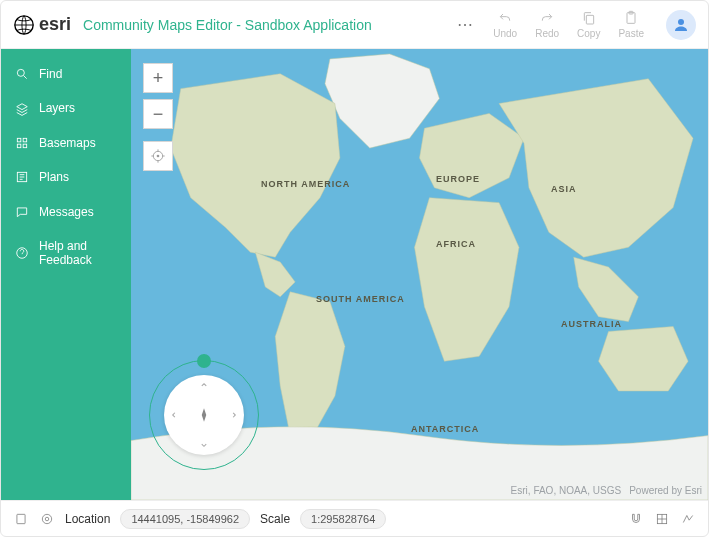 The image size is (709, 537). Describe the element at coordinates (306, 184) in the screenshot. I see `label-north-america: NORTH AMERICA` at that location.